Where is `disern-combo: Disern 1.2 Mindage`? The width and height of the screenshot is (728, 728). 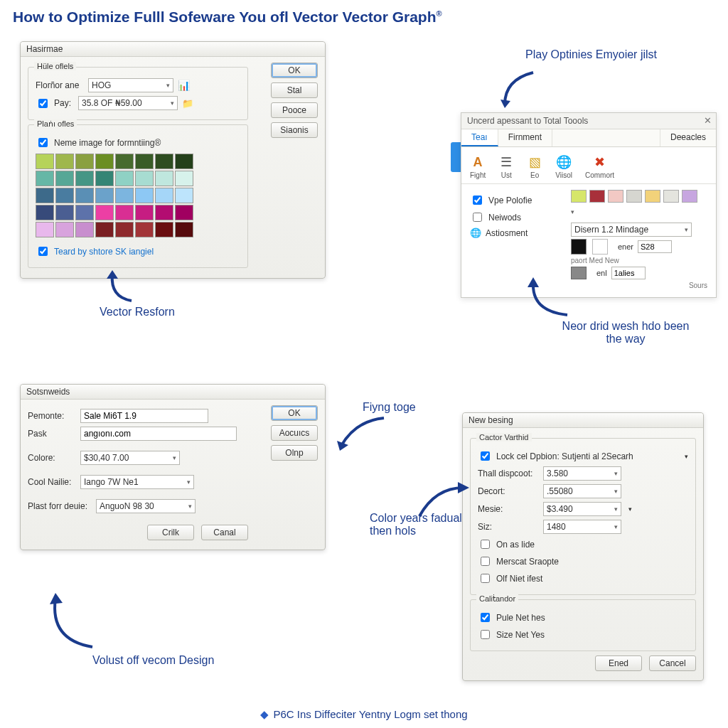 disern-combo: Disern 1.2 Mindage is located at coordinates (631, 230).